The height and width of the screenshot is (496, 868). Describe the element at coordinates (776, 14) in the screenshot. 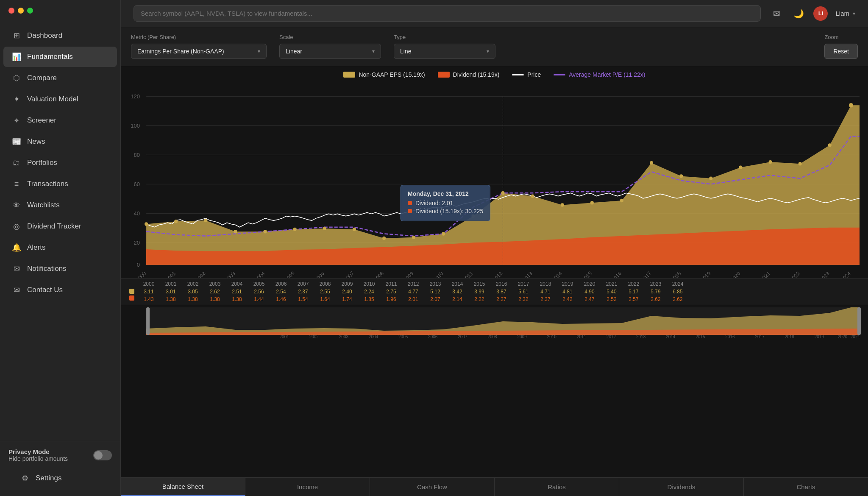

I see `inbox-icon: ✉` at that location.